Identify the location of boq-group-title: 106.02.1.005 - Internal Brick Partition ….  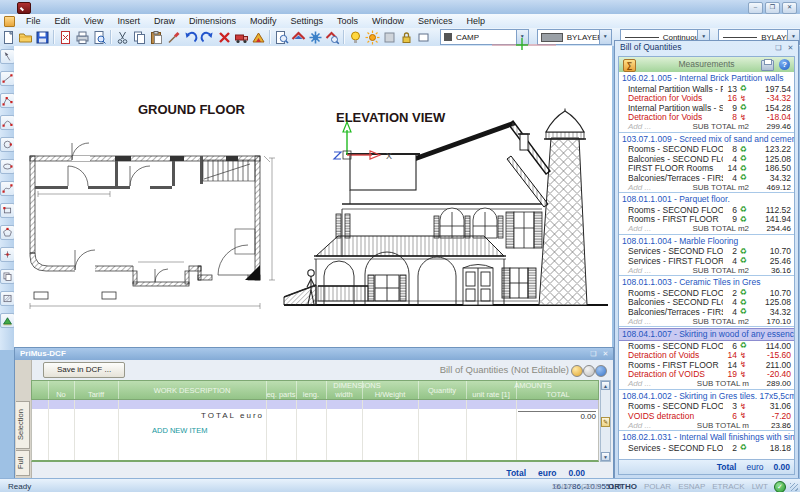
(706, 78).